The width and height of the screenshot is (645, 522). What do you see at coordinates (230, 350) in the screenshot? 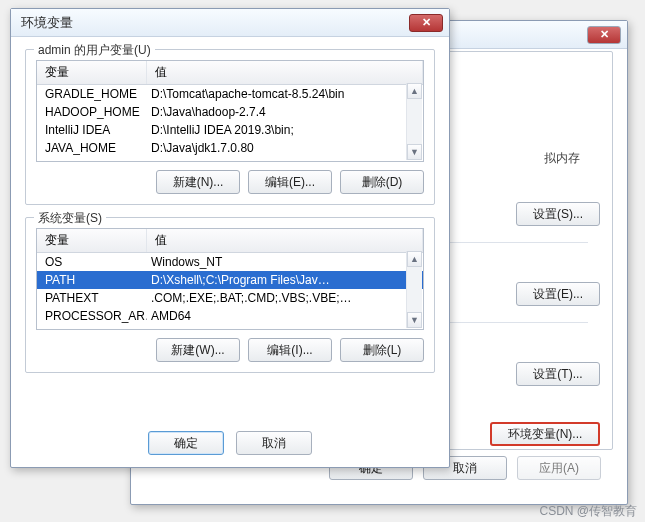
I see `system-buttons: 新建(W)... 编辑(I)... 删除(L)` at bounding box center [230, 350].